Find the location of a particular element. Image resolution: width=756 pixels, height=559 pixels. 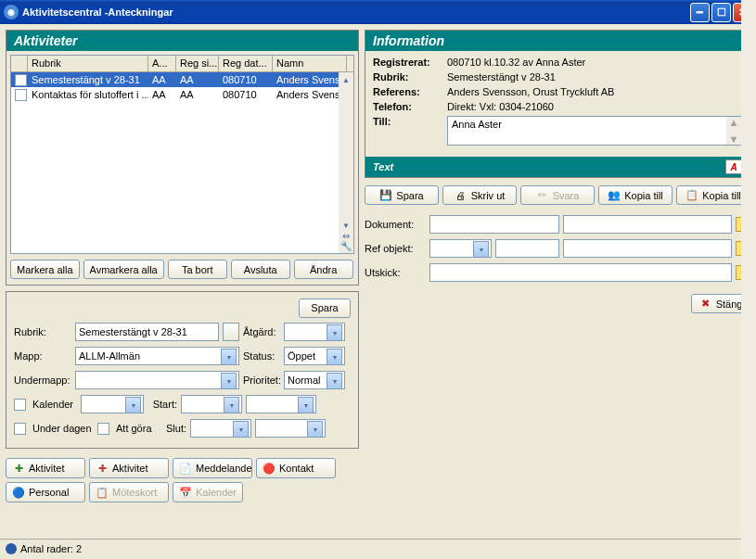

table-row: Semesterstängt v 28-31 AA AA 080710 Ande… is located at coordinates (182, 80).